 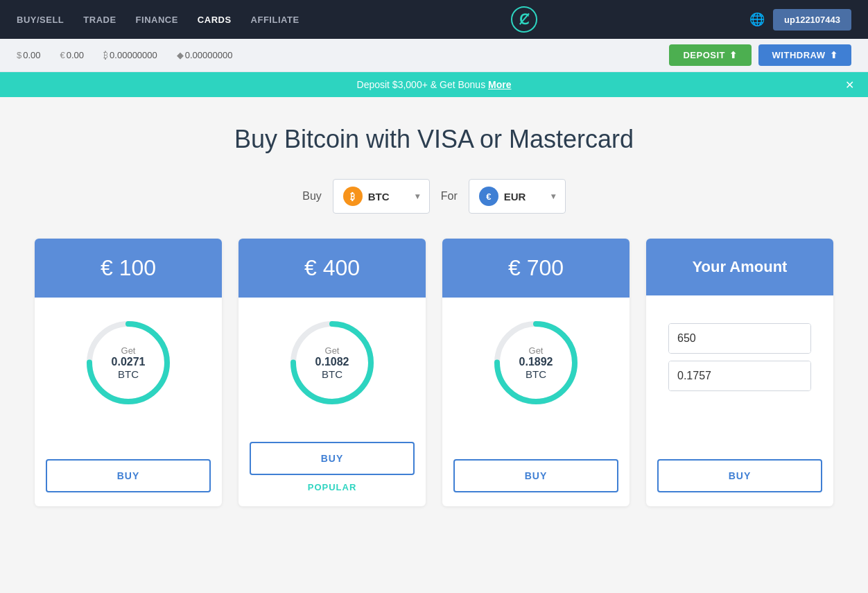 What do you see at coordinates (215, 19) in the screenshot?
I see `nav-cards: CARDS` at bounding box center [215, 19].